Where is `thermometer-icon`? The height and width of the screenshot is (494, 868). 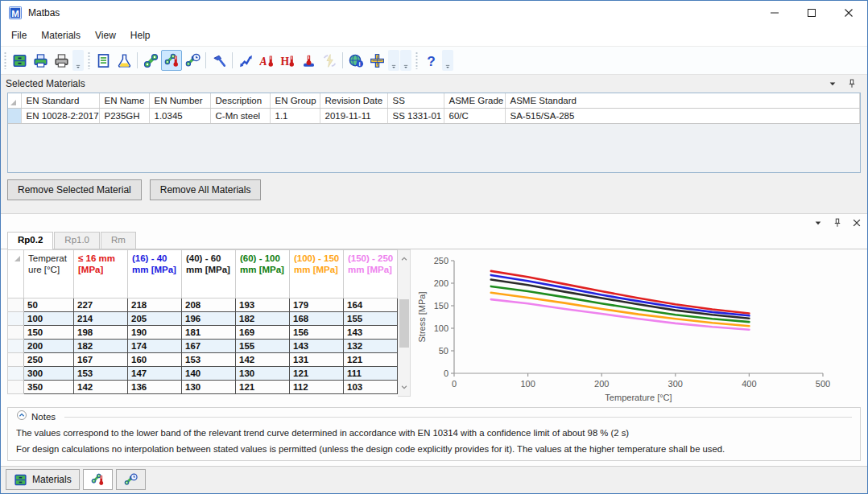
thermometer-icon is located at coordinates (308, 60).